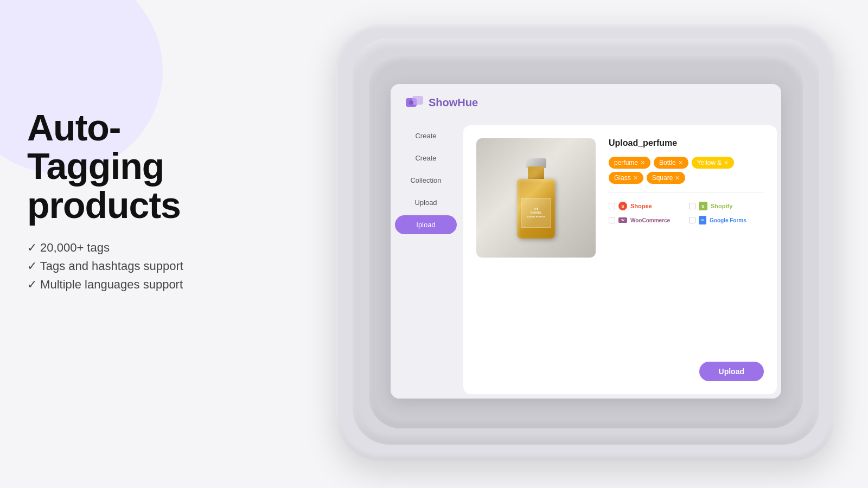 This screenshot has height=488, width=868. What do you see at coordinates (726, 163) in the screenshot?
I see `tag-yellow-close: ✕` at bounding box center [726, 163].